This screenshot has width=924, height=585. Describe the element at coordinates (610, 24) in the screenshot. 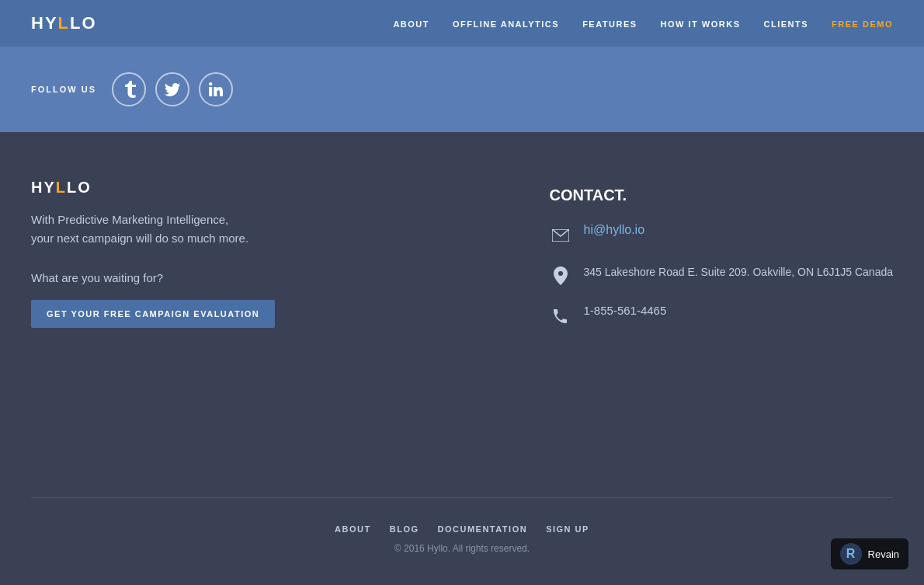

I see `nav-features: FEATURES` at that location.